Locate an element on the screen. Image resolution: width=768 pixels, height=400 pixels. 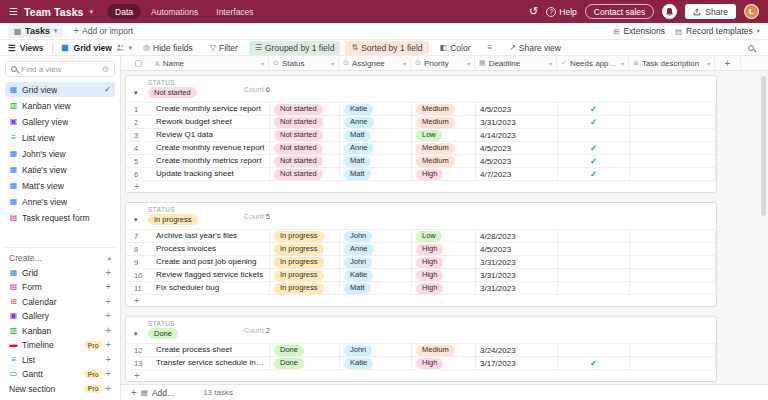
share-button: Share is located at coordinates (710, 12).